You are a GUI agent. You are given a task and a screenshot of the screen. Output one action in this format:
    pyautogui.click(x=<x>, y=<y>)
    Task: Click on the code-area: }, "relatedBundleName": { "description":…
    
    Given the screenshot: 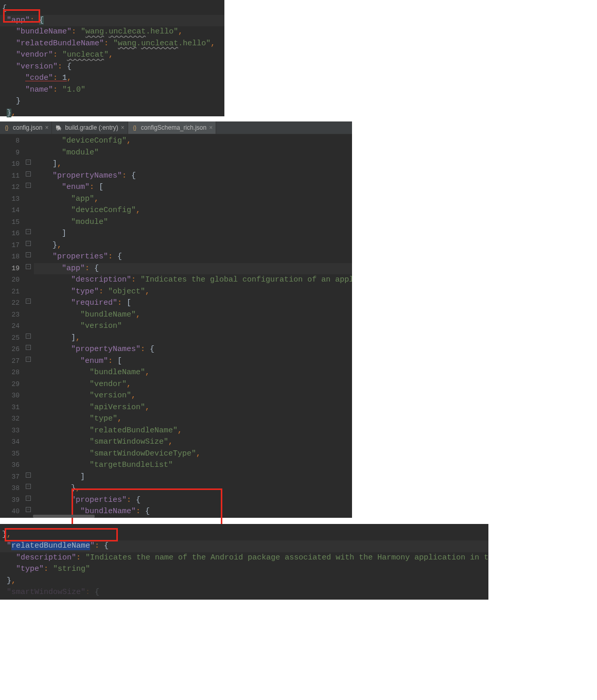 What is the action you would take?
    pyautogui.click(x=244, y=563)
    